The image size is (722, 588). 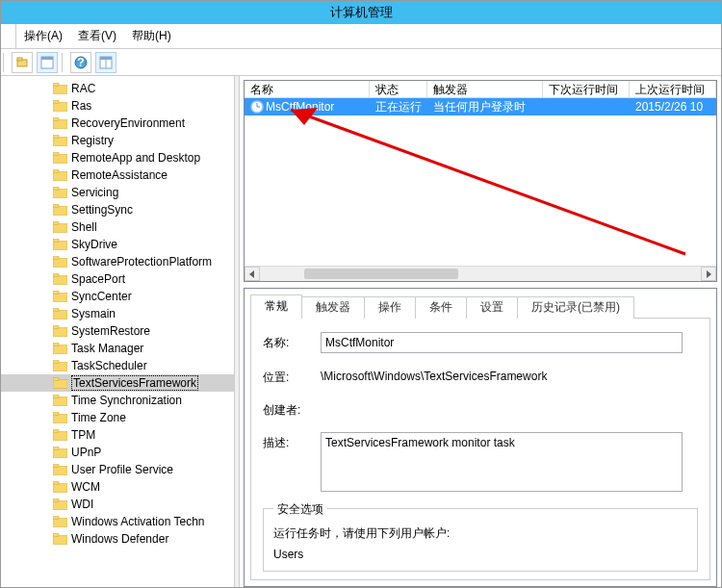 I want to click on tree-item: Ras, so click(x=117, y=106).